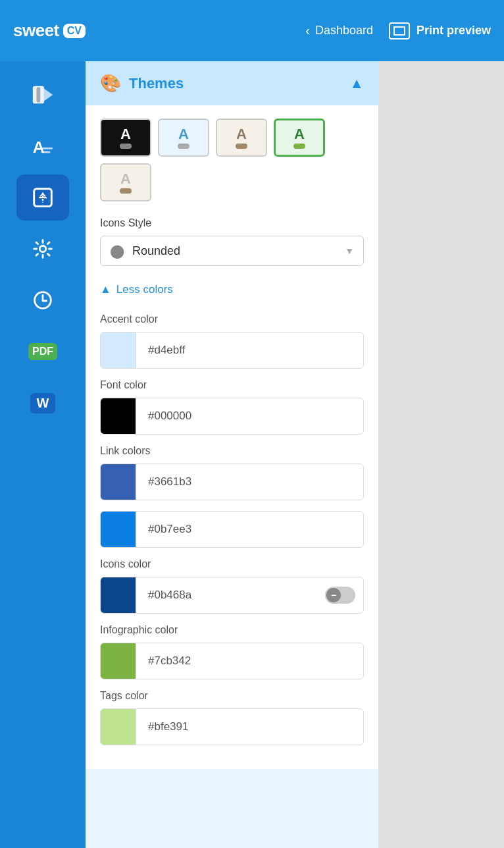 The height and width of the screenshot is (848, 504). I want to click on app-header: sweet CV ‹ Dashboard Print preview, so click(252, 30).